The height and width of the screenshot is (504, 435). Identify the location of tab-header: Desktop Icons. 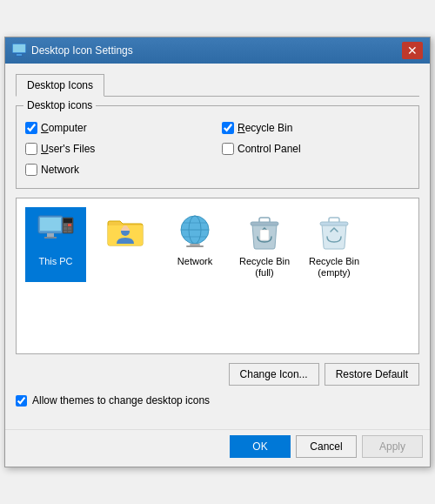
(218, 85).